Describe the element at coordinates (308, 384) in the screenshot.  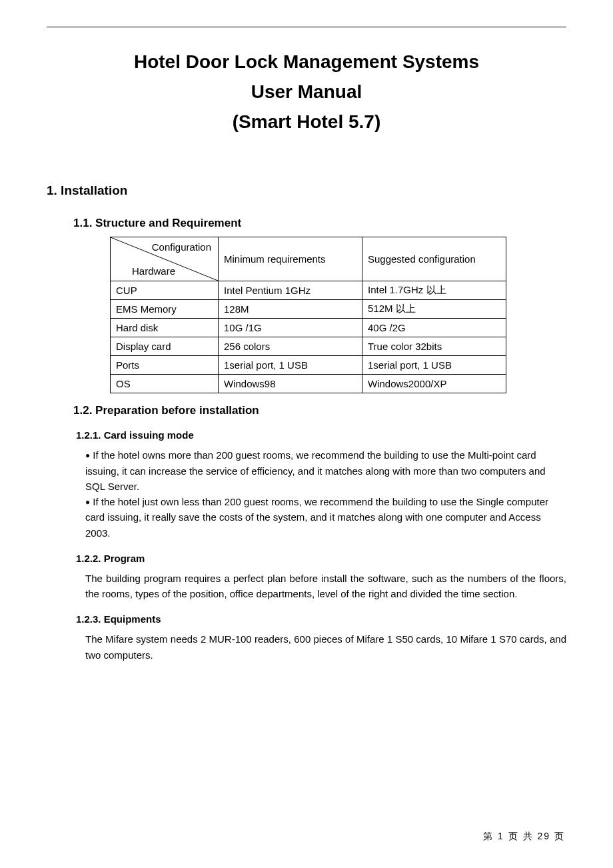
I see `table-row: OS Windows98 Windows2000/XP` at that location.